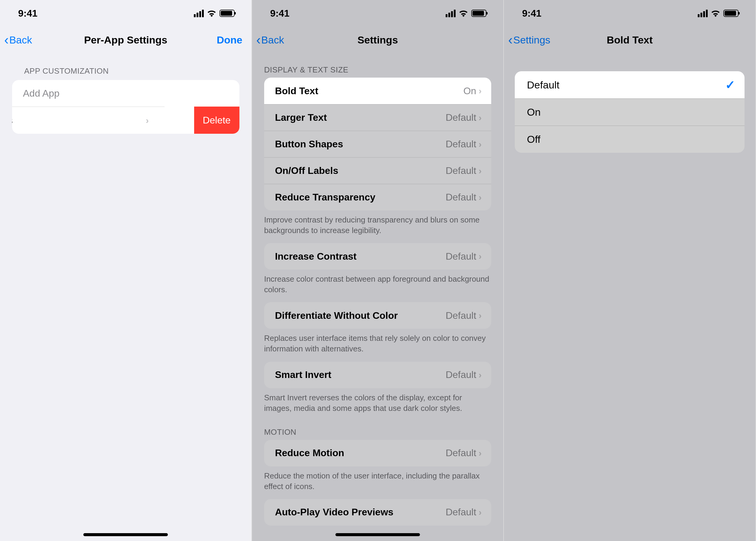 This screenshot has width=756, height=541. I want to click on nav-title: Bold Text, so click(629, 40).